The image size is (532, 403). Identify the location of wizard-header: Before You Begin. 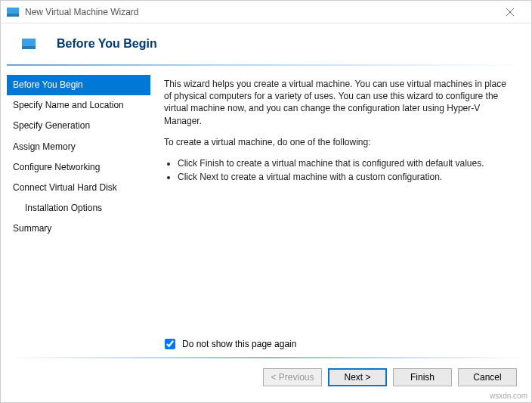
(266, 44).